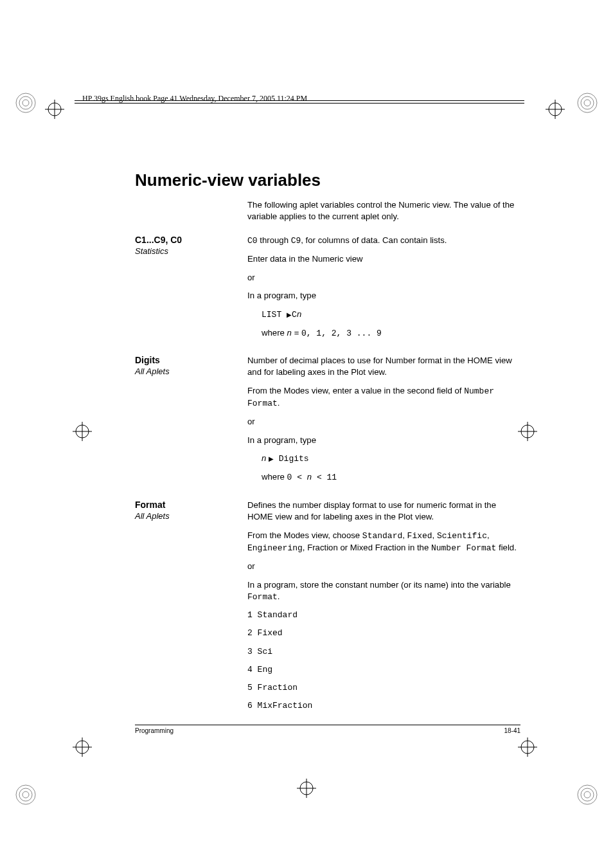 This screenshot has width=613, height=868. What do you see at coordinates (384, 592) in the screenshot?
I see `format-desc-3: In a program, store the constant number …` at bounding box center [384, 592].